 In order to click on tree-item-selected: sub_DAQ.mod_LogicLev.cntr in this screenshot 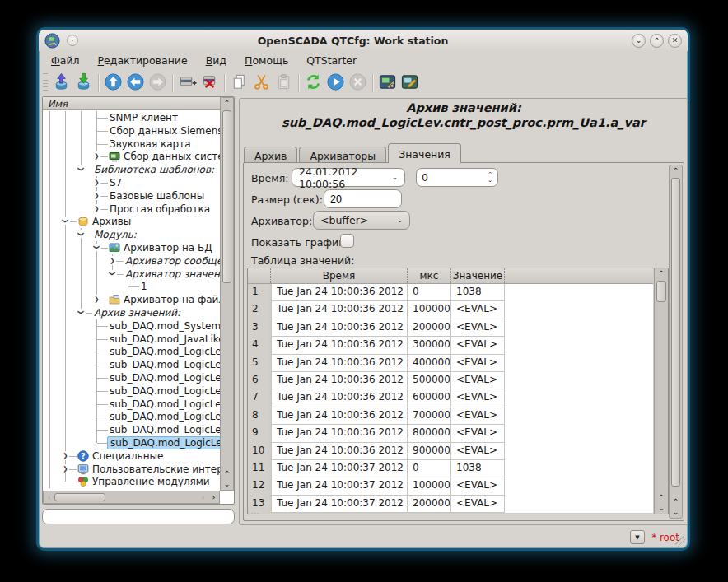, I will do `click(132, 443)`.